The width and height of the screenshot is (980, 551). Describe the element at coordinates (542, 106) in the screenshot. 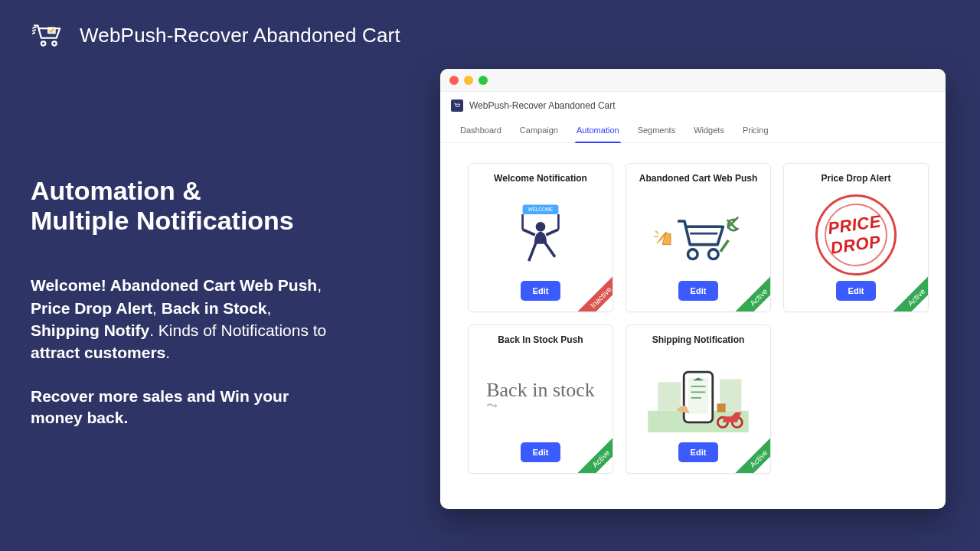

I see `app-title: WebPush-Recover Abandoned Cart` at that location.